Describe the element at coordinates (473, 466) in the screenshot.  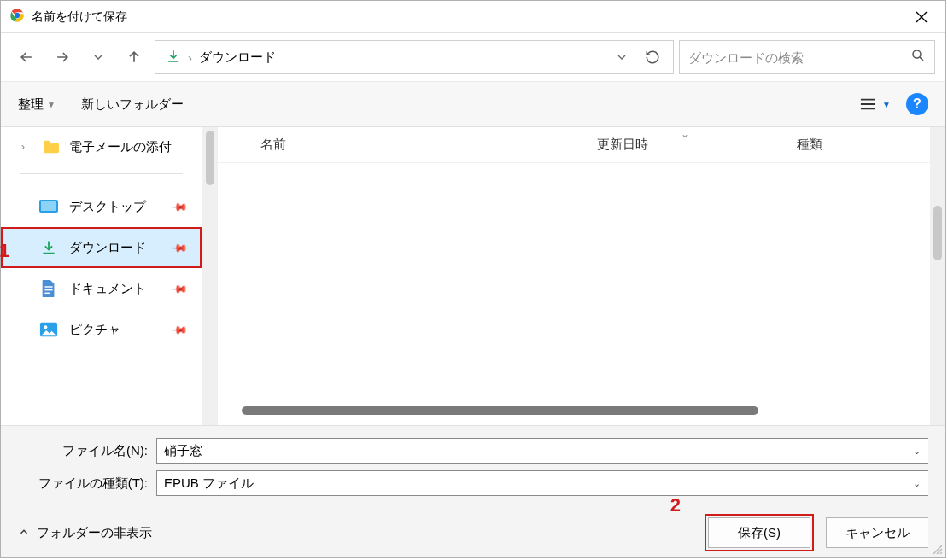
I see `save-form: ファイル名(N): 硝子窓 ⌄ ファイルの種類(T): EPUB ファイル ⌄` at that location.